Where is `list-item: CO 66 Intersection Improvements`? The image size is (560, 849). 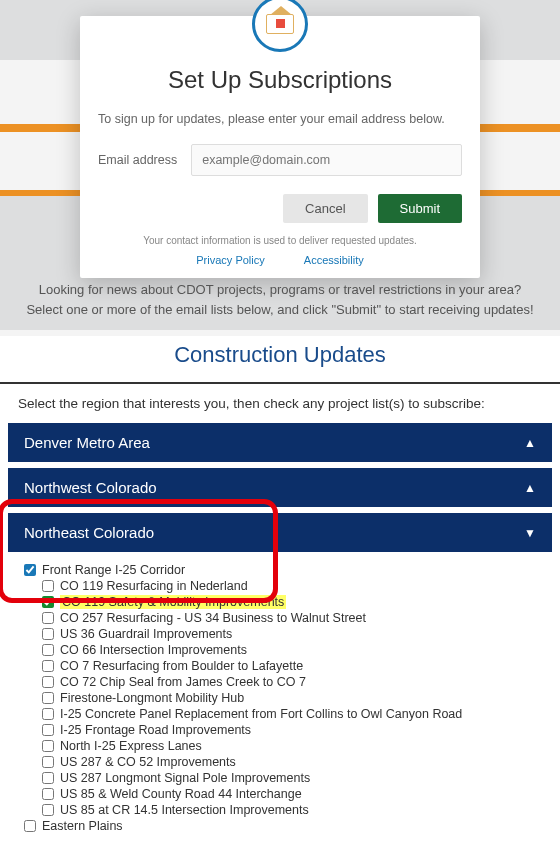 list-item: CO 66 Intersection Improvements is located at coordinates (289, 650).